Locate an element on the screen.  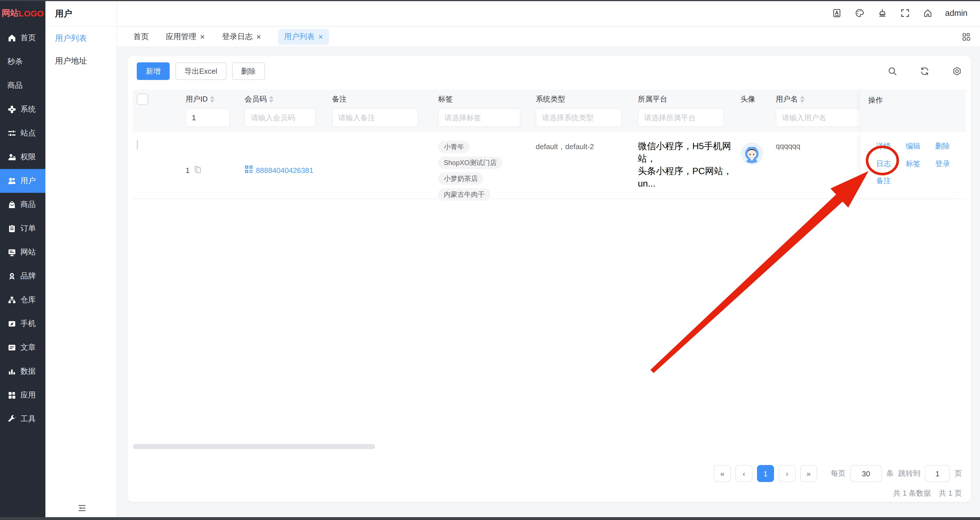
sidebar-item-home: 首页 is located at coordinates (23, 38).